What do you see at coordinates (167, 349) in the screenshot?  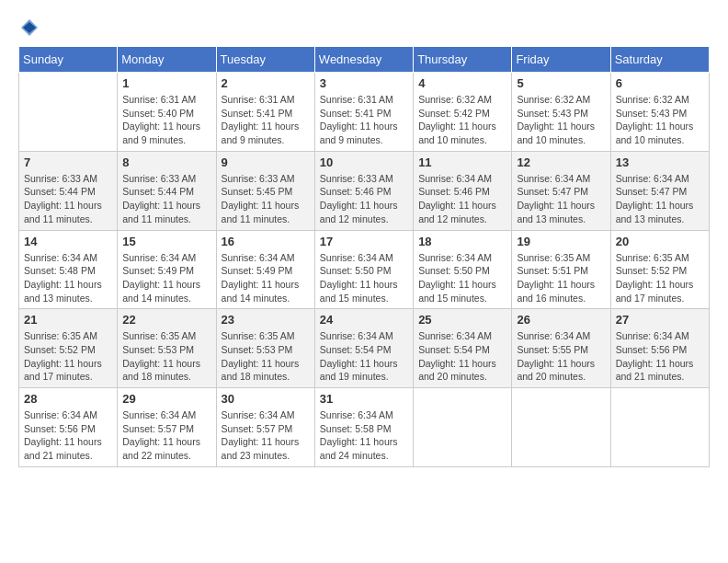 I see `calendar-cell: 22Sunrise: 6:35 AMSunset: 5:53 PMDayligh…` at bounding box center [167, 349].